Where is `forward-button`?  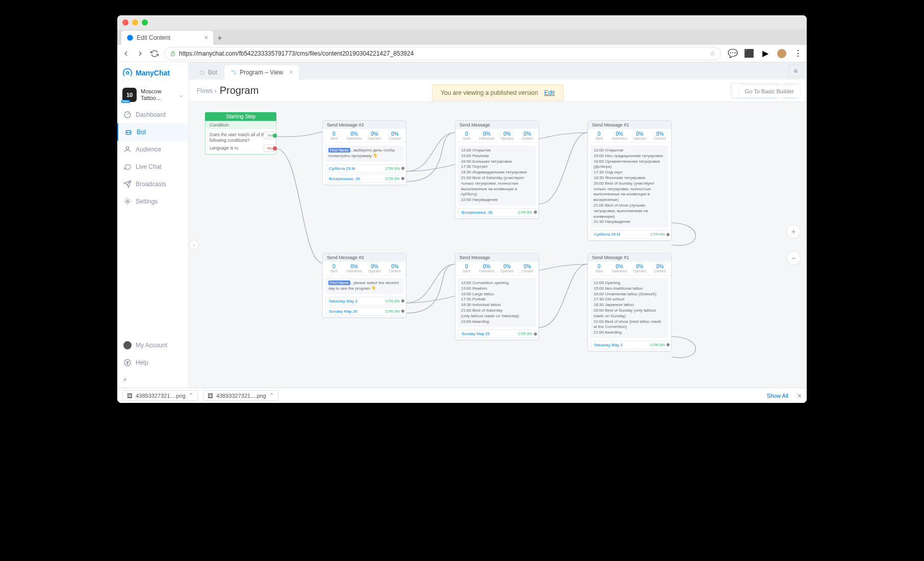
forward-button is located at coordinates (140, 54).